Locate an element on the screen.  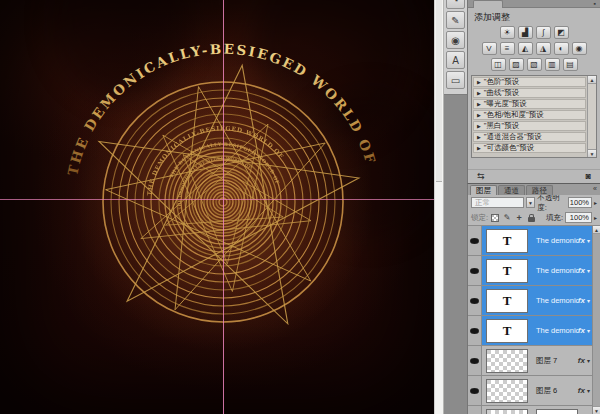
channel-mixer-icon: ◉ is located at coordinates (580, 48).